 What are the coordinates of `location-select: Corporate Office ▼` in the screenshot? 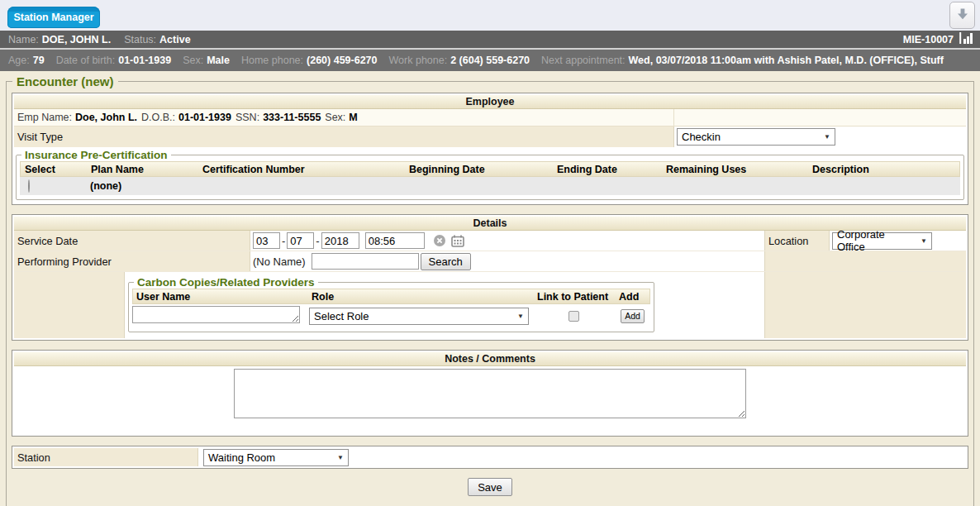 It's located at (882, 241).